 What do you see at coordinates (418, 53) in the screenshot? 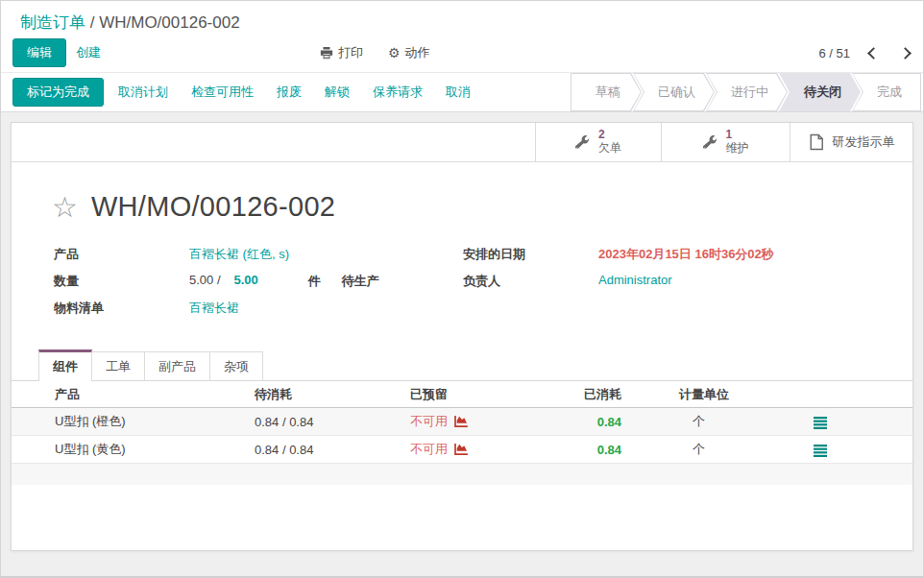
I see `action-label: 动作` at bounding box center [418, 53].